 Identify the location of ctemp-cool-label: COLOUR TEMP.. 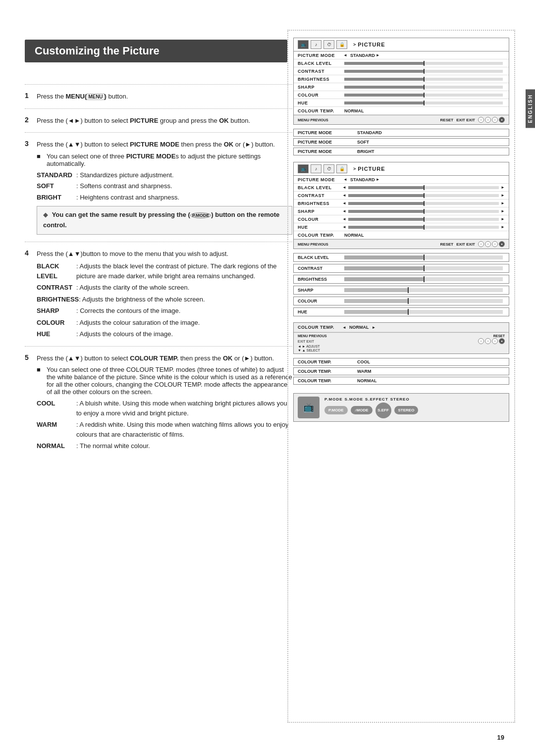
(322, 362).